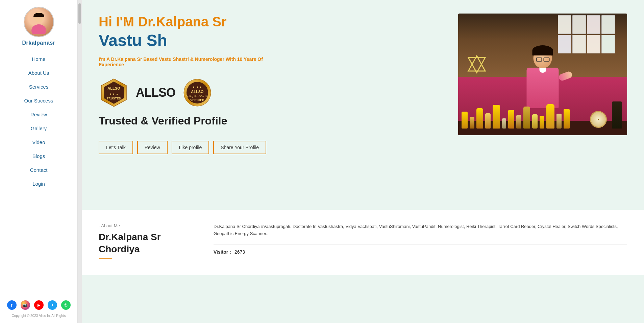 The height and width of the screenshot is (323, 644). I want to click on share-profile-button: Share Your Profile, so click(240, 147).